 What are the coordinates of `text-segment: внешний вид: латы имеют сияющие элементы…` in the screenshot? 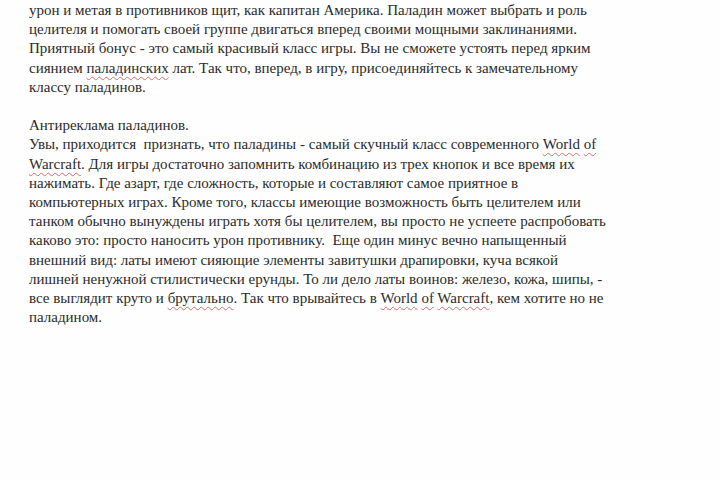 It's located at (294, 260).